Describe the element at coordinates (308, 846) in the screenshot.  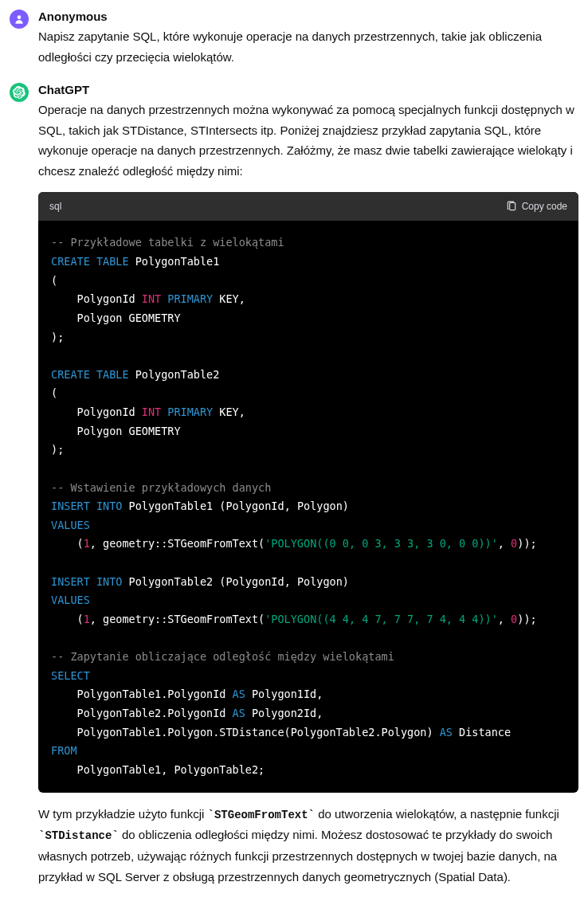
I see `assistant-outro: W tym przykładzie użyto funkcji `STGeomF…` at that location.